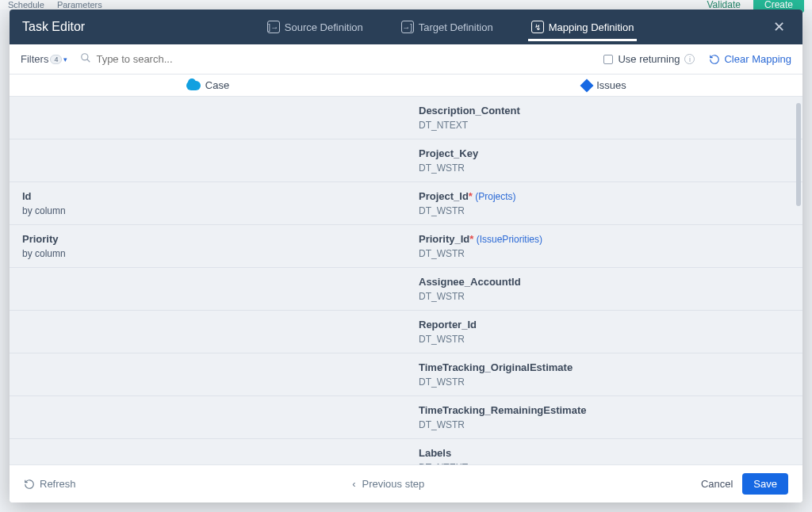 Image resolution: width=812 pixels, height=512 pixels. What do you see at coordinates (604, 331) in the screenshot?
I see `target-cell: Reporter_IdDT_WSTR` at bounding box center [604, 331].